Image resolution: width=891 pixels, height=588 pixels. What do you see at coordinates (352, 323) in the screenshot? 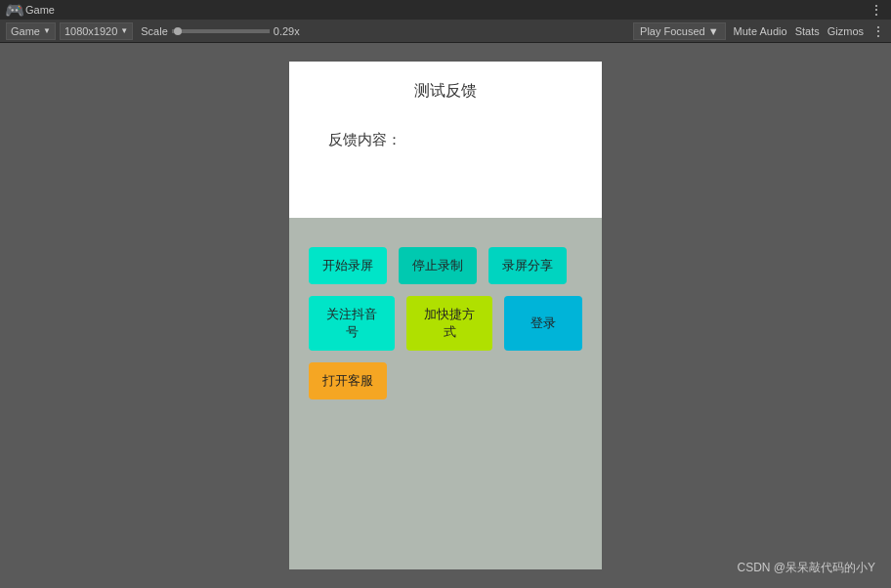
I see `follow-douyin-button: 关注抖音号` at bounding box center [352, 323].